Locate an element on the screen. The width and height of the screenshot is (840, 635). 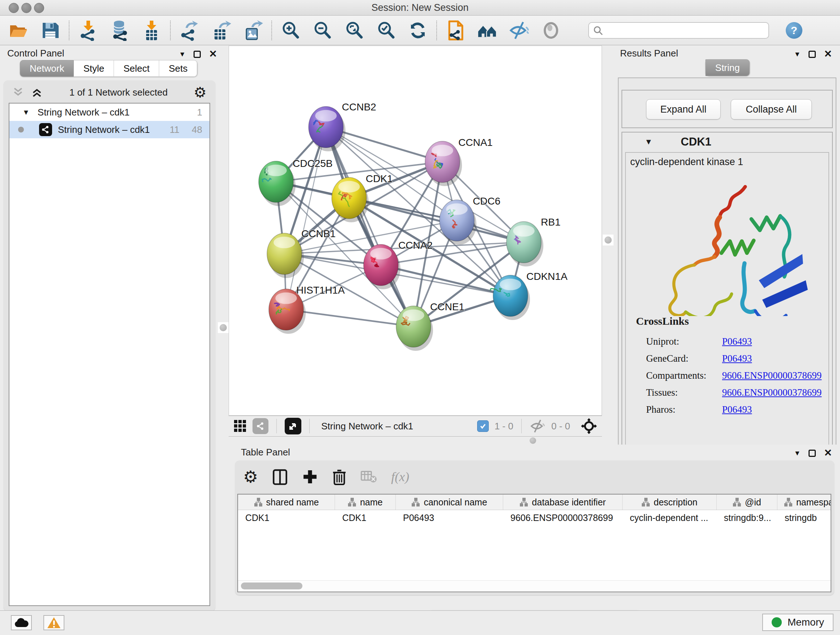
network-row: String Network – cdk1 11 48 is located at coordinates (109, 130).